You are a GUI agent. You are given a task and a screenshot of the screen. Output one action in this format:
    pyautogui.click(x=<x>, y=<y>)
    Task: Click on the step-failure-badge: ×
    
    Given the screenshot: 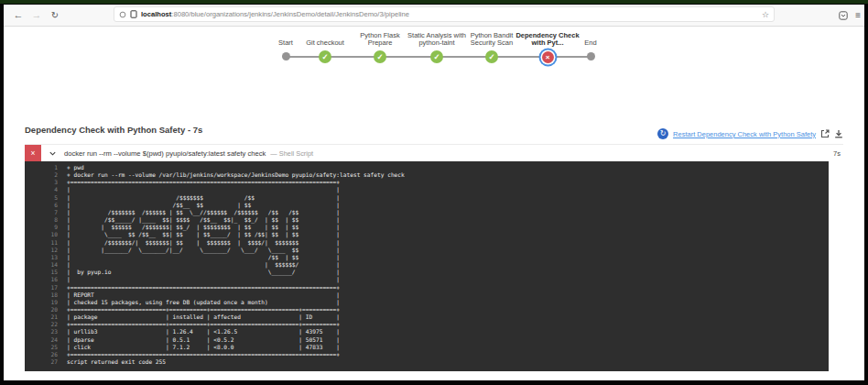 What is the action you would take?
    pyautogui.click(x=33, y=153)
    